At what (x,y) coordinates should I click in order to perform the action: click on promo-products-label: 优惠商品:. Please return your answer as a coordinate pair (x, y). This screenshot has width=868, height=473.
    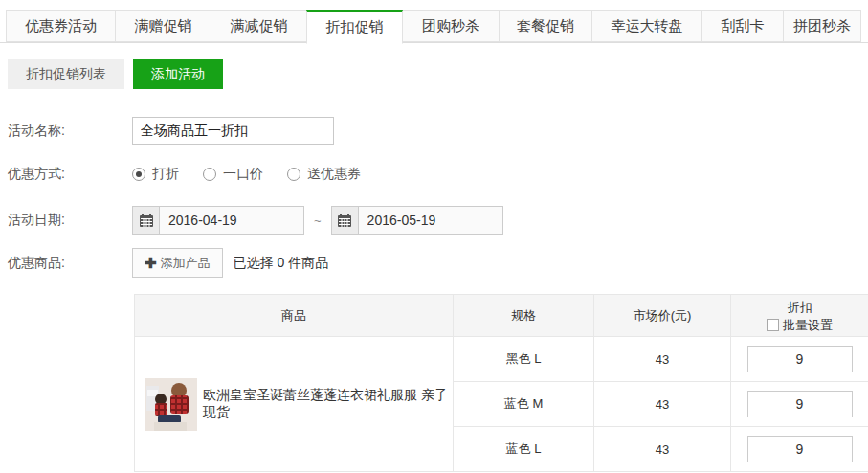
    Looking at the image, I should click on (70, 263).